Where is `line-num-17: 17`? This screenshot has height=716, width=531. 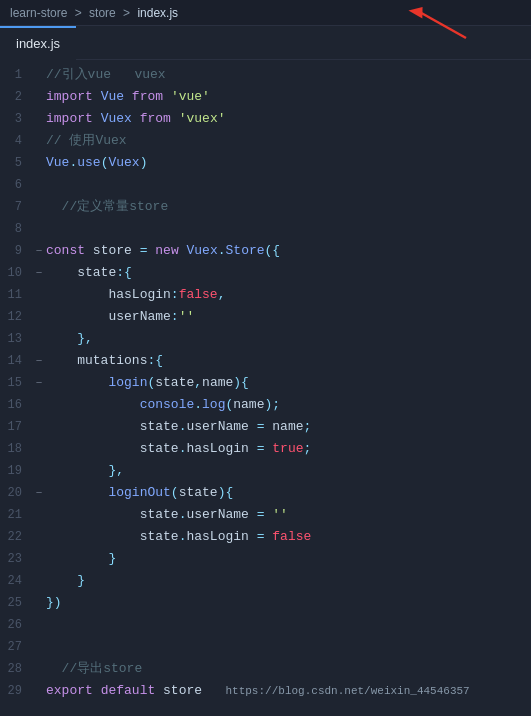 line-num-17: 17 is located at coordinates (16, 427).